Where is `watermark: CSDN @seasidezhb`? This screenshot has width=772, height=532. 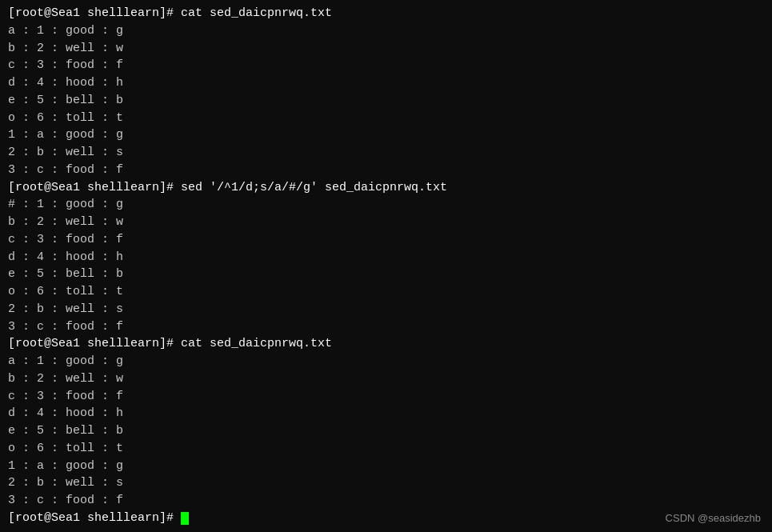
watermark: CSDN @seasidezhb is located at coordinates (714, 518).